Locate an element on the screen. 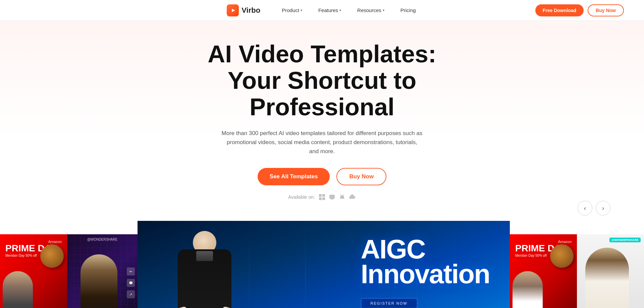 The height and width of the screenshot is (308, 644). see-all-templates-button: See All Templates is located at coordinates (294, 177).